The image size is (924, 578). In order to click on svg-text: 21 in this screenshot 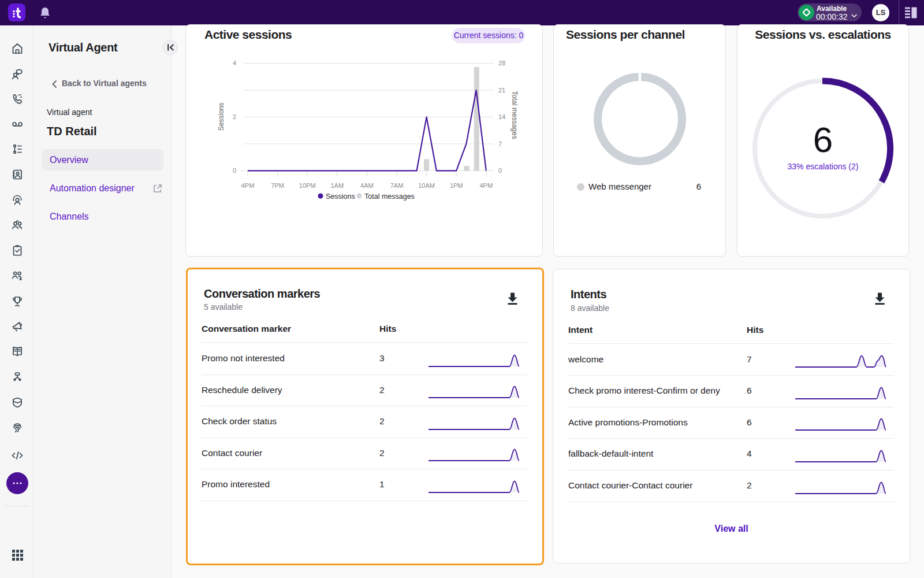, I will do `click(502, 90)`.